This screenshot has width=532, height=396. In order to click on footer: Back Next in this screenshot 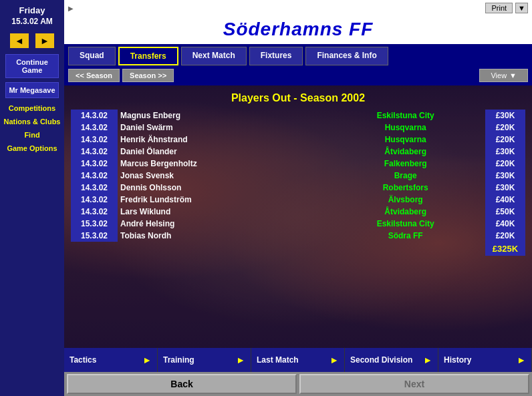, I will do `click(298, 384)`.